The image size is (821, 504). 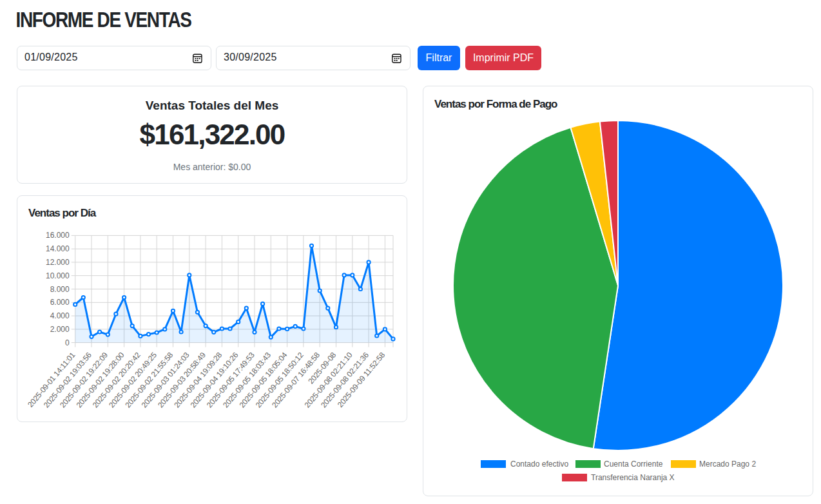 What do you see at coordinates (633, 464) in the screenshot?
I see `svg-text: Cuenta Corriente` at bounding box center [633, 464].